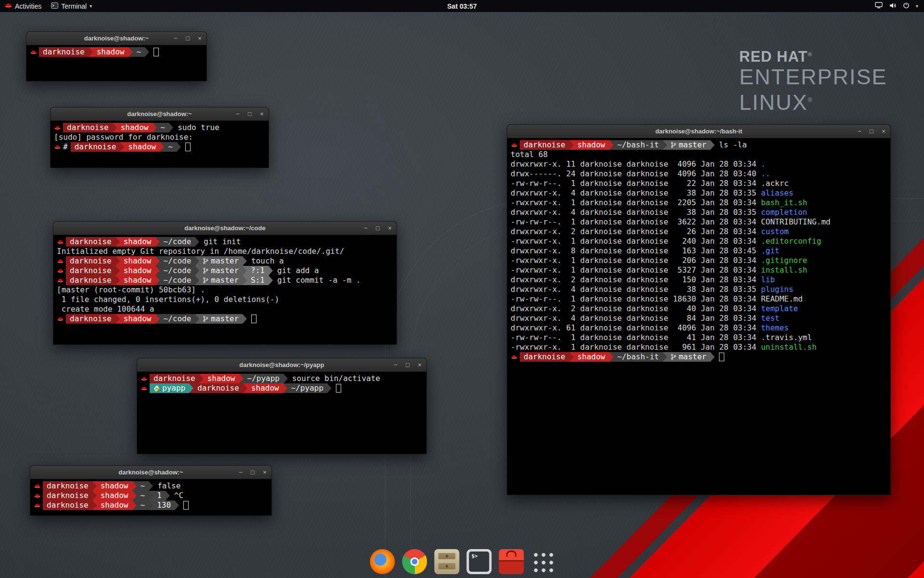 This screenshot has width=924, height=578. Describe the element at coordinates (265, 261) in the screenshot. I see `command-text: touch a` at that location.